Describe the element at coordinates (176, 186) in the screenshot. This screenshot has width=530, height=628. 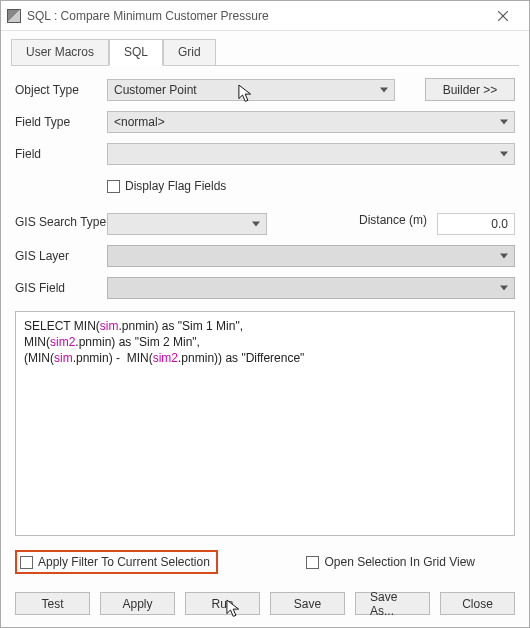
I see `display-flag-label: Display Flag Fields` at that location.